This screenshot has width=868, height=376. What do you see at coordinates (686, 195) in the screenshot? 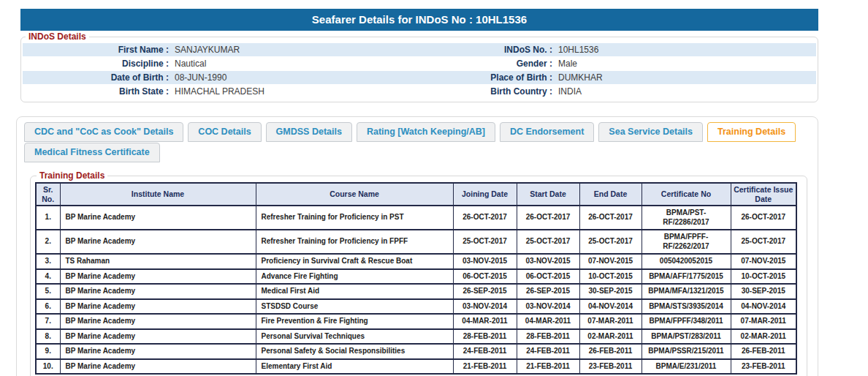
I see `column-header-certificate-no: Certificate No` at bounding box center [686, 195].